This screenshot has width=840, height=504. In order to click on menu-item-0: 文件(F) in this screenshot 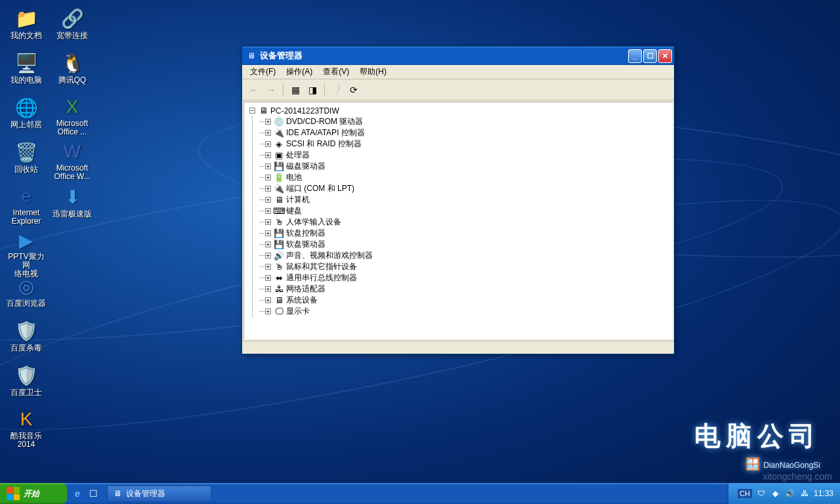, I will do `click(262, 72)`.